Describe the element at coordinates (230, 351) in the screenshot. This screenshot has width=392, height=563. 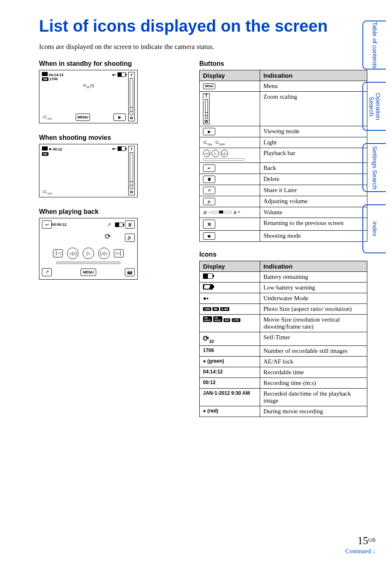
I see `count-label: 1706` at that location.